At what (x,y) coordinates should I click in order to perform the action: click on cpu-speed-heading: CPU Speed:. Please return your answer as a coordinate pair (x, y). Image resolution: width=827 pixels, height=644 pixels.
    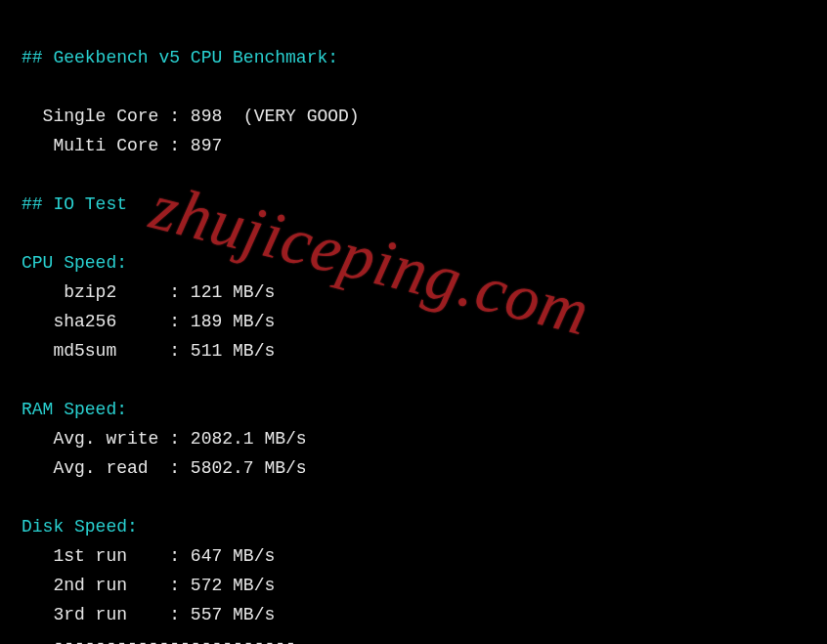
    Looking at the image, I should click on (74, 263).